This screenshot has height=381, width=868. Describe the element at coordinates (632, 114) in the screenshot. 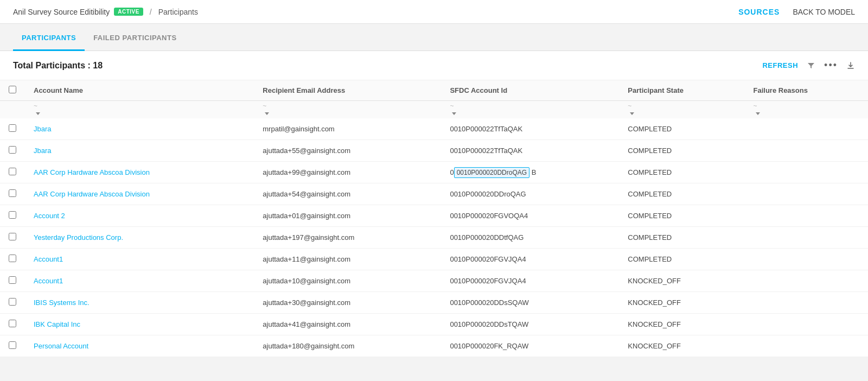

I see `sort-caret-state` at that location.